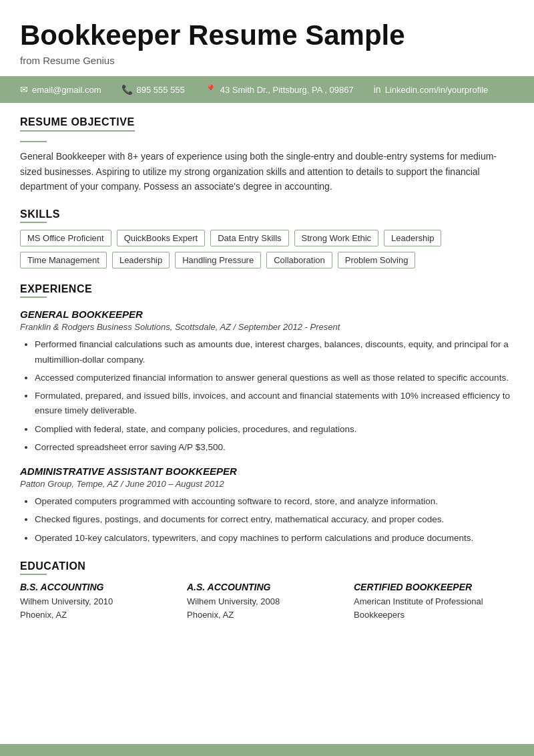 The width and height of the screenshot is (534, 756). I want to click on edu-degree: A.S. ACCOUNTING, so click(267, 587).